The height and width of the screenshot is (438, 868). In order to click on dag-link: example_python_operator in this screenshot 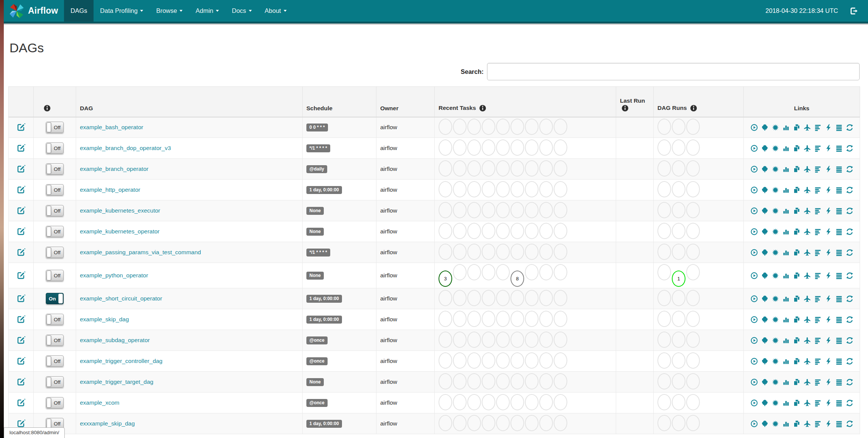, I will do `click(114, 275)`.